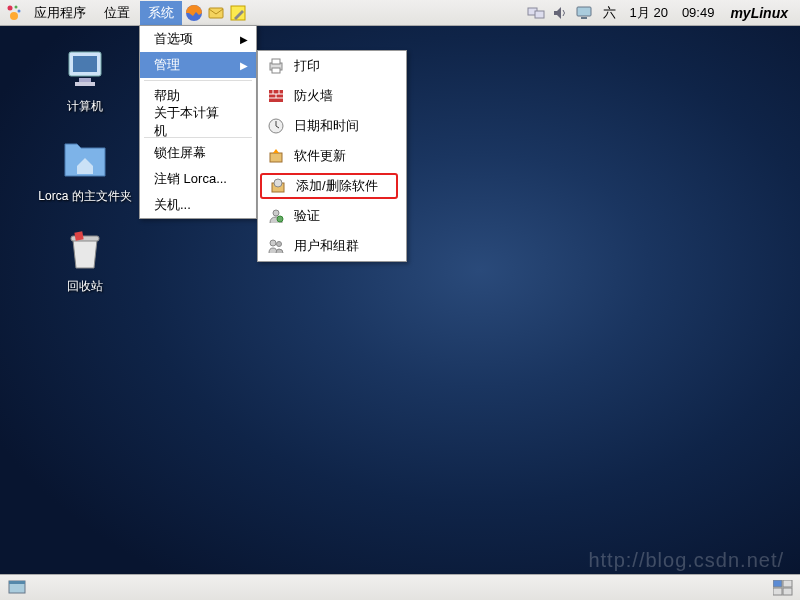 This screenshot has height=600, width=800. Describe the element at coordinates (332, 186) in the screenshot. I see `submenu-item-addremove: 添加/删除软件` at that location.